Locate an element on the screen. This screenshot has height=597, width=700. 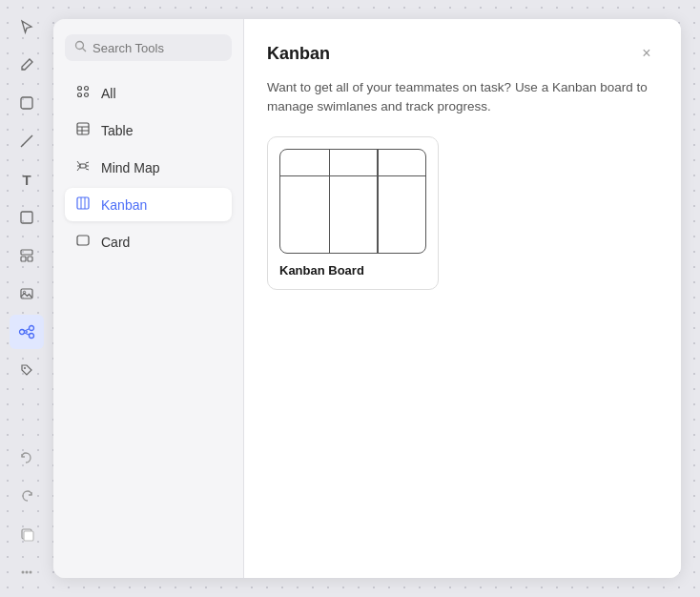
table-icon is located at coordinates (83, 130).